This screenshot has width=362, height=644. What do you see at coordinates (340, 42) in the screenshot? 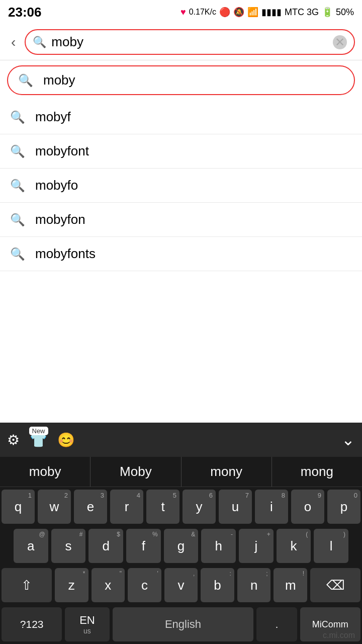
I see `clear-button: ✕` at bounding box center [340, 42].